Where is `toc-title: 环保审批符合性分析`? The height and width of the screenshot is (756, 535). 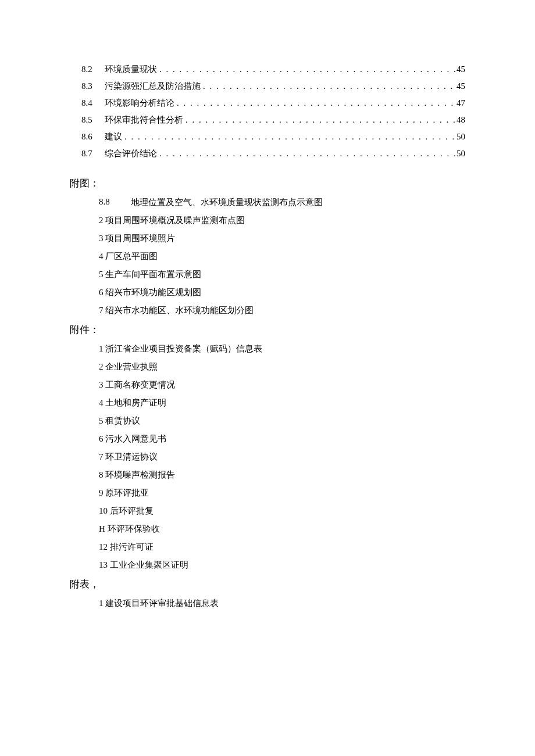
toc-title: 环保审批符合性分析 is located at coordinates (144, 120).